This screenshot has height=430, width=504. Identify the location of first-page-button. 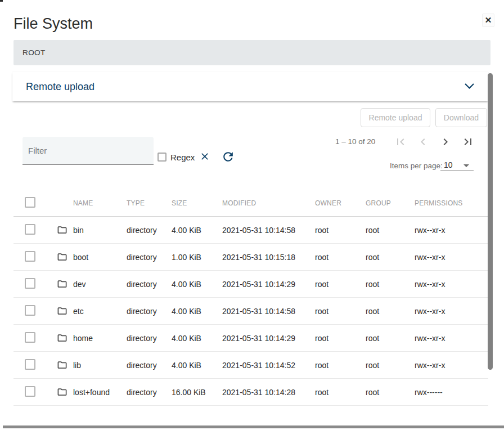
(400, 142).